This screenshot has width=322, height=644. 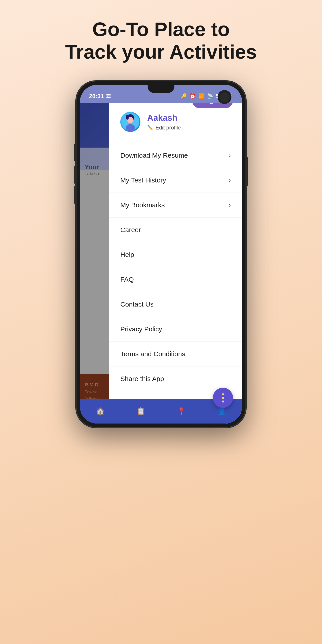 I want to click on menu-item-career: Career, so click(x=176, y=230).